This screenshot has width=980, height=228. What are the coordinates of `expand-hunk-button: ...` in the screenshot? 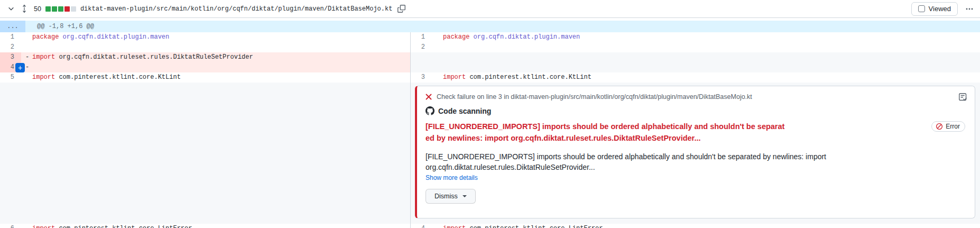 It's located at (13, 26).